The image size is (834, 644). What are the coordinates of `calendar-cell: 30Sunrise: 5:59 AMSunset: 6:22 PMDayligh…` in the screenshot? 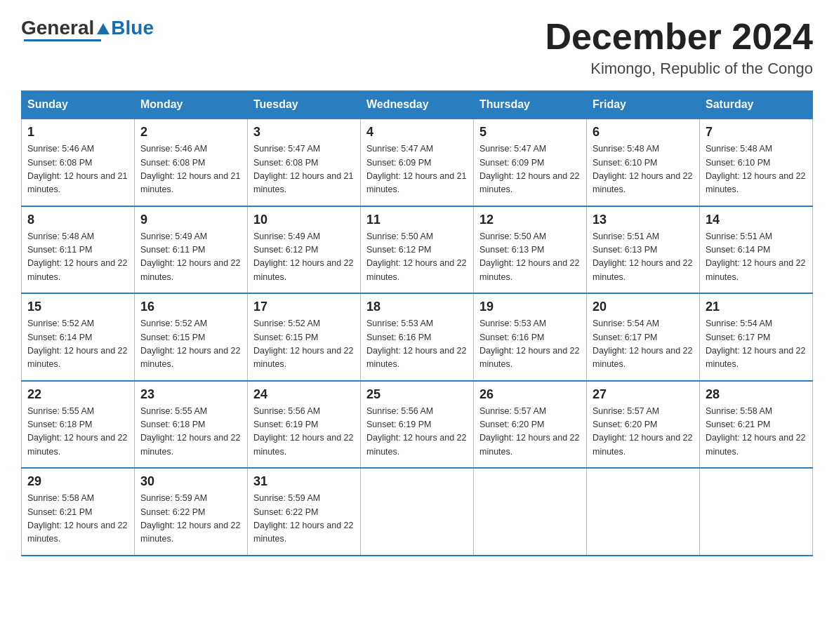 It's located at (191, 512).